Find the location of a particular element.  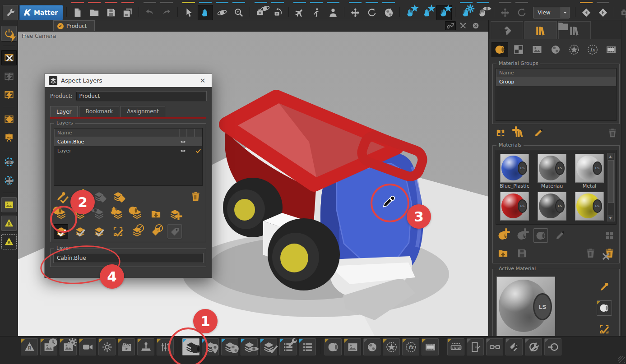

pan-hand-tool is located at coordinates (205, 13).